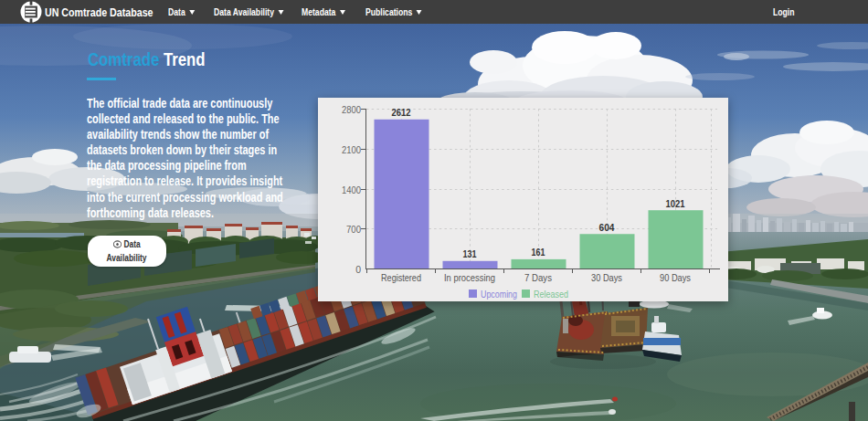 This screenshot has height=421, width=868. I want to click on svg-text: 90 Days, so click(675, 278).